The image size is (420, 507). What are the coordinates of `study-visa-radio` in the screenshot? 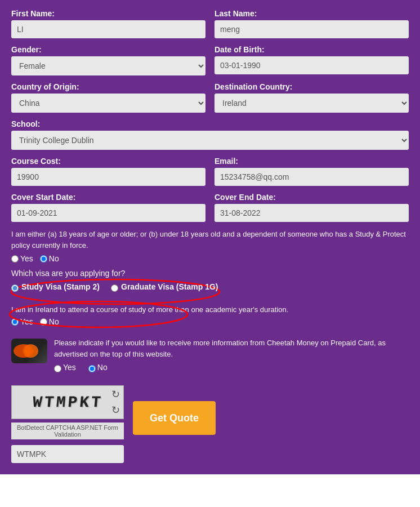 It's located at (15, 288).